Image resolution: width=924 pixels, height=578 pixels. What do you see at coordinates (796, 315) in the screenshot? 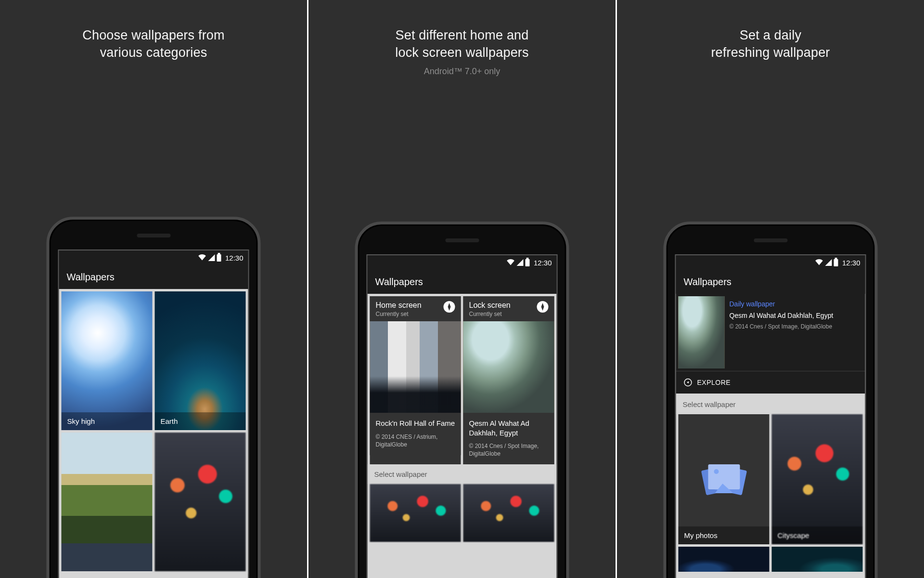
I see `daily-wallpaper-location: Qesm Al Wahat Ad Dakhlah, Egypt` at bounding box center [796, 315].